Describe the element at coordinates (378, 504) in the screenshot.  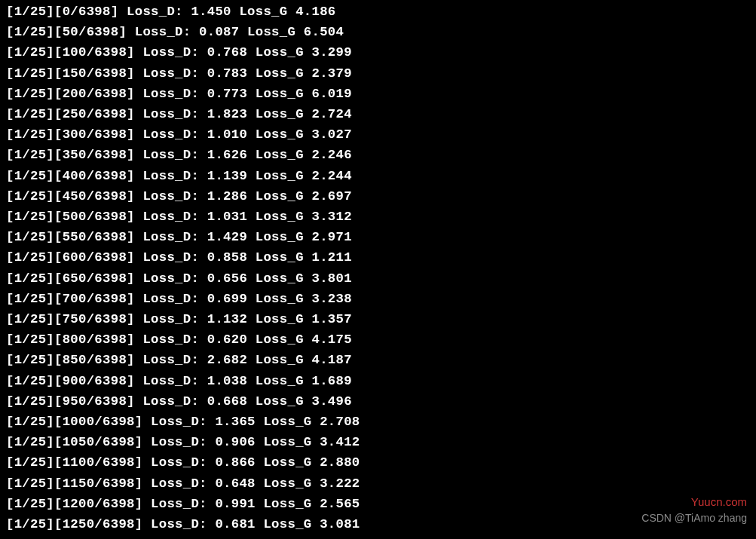
I see `log-line: [1/25][1200/6398] Loss_D: 0.991 Loss_G 2…` at that location.